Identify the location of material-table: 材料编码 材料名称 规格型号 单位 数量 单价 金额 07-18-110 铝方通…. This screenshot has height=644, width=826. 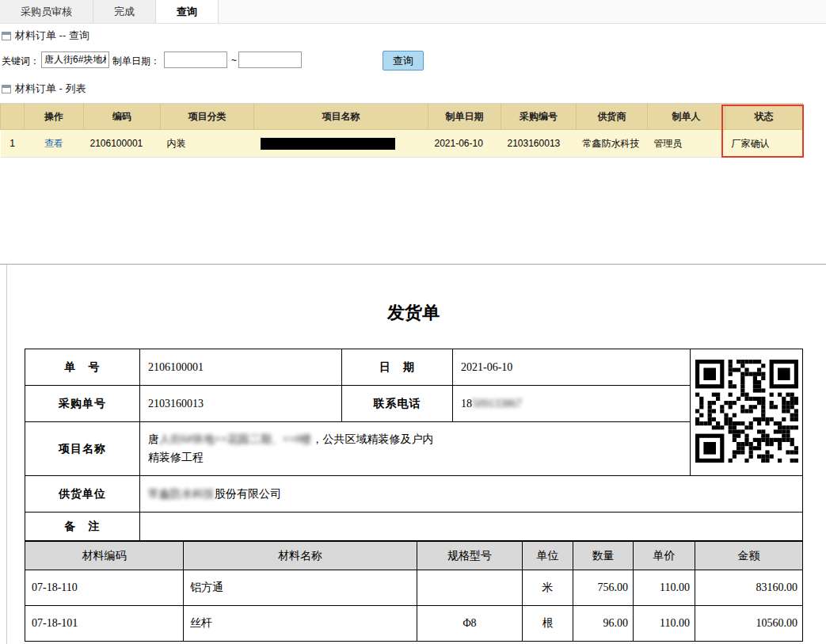
(413, 591).